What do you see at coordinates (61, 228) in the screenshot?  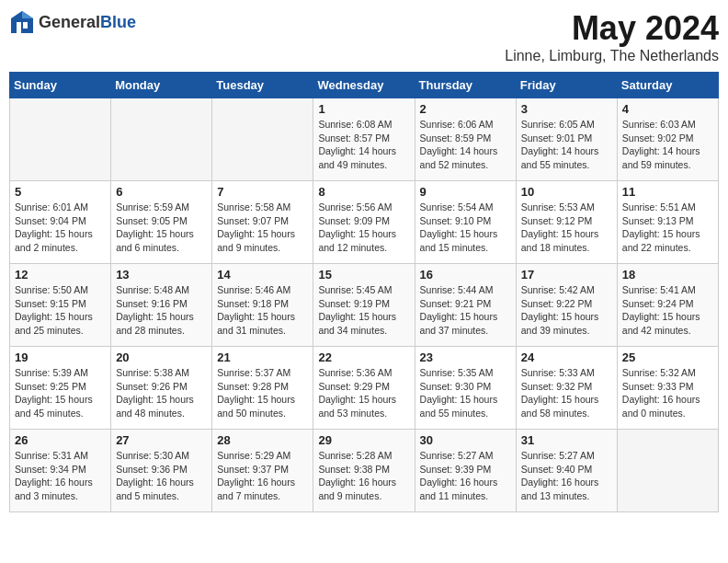 I see `day-info: Sunrise: 6:01 AMSunset: 9:04 PMDaylight:…` at bounding box center [61, 228].